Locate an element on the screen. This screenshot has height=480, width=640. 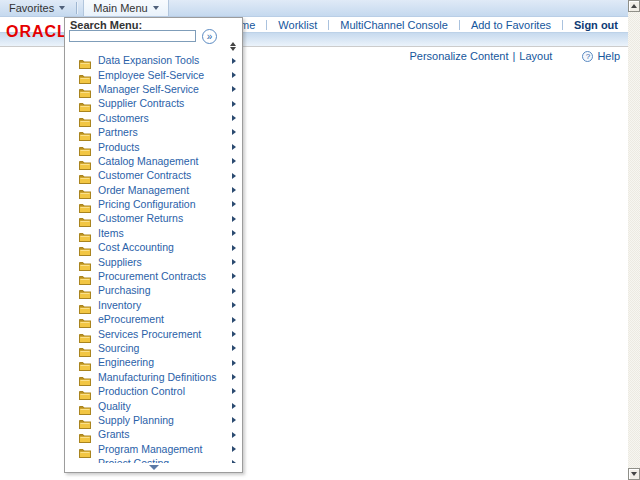
menu-item-project-costing: Project Costing is located at coordinates (154, 460).